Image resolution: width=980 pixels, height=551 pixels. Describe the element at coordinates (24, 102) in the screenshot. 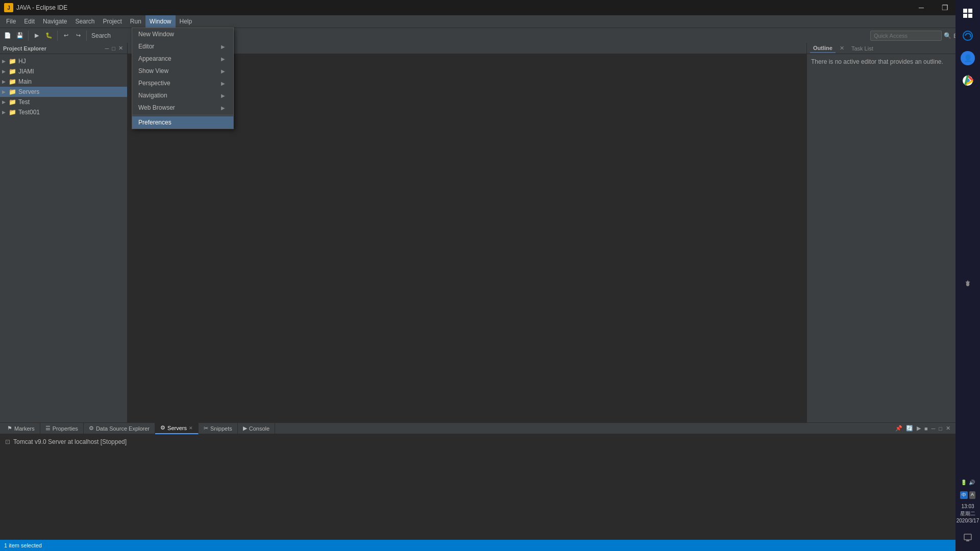

I see `tree-label-test: Test` at that location.